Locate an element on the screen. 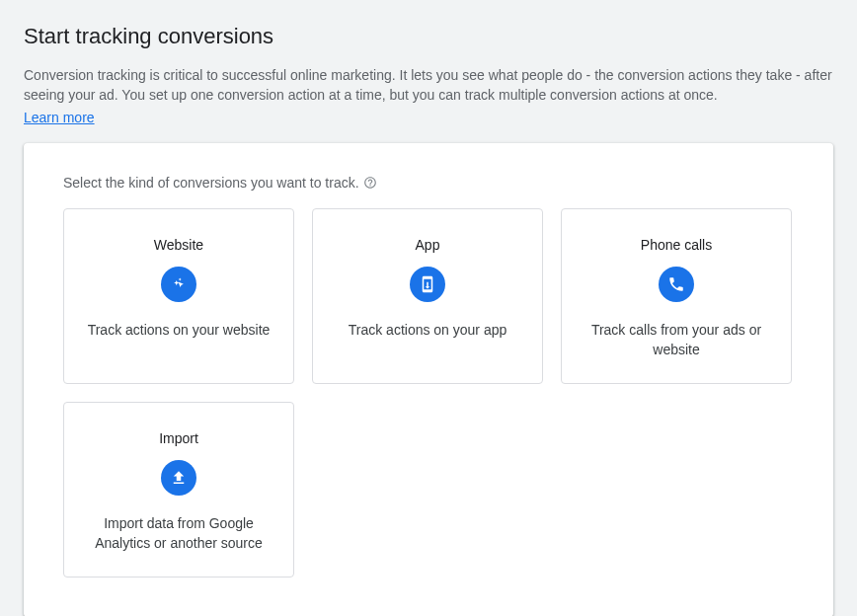 The width and height of the screenshot is (857, 616). option-title: Website is located at coordinates (179, 245).